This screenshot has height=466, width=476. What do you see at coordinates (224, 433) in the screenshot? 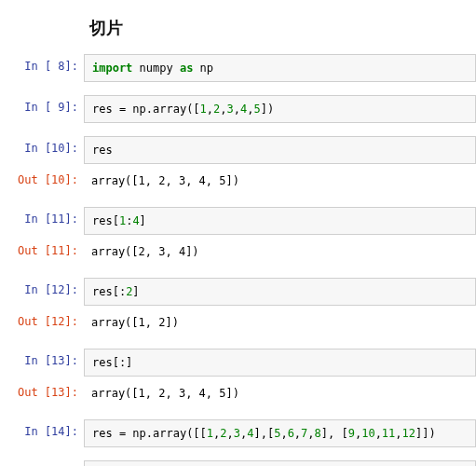
I see `code-token: 2` at bounding box center [224, 433].